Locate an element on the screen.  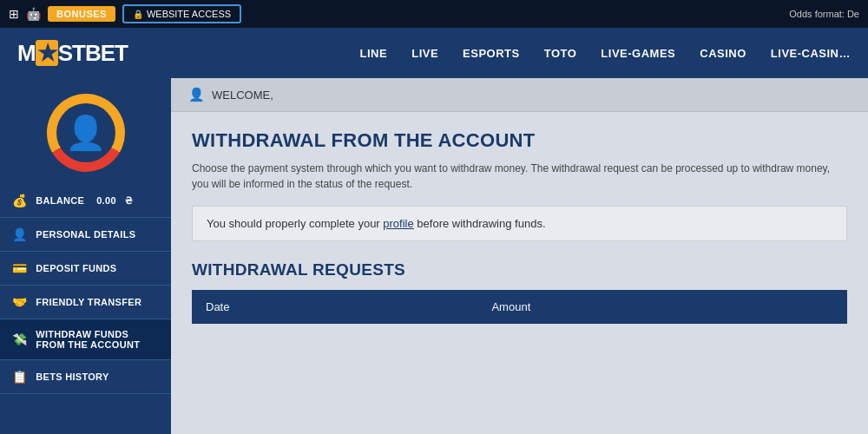
balance-label: BALANCE is located at coordinates (60, 201).